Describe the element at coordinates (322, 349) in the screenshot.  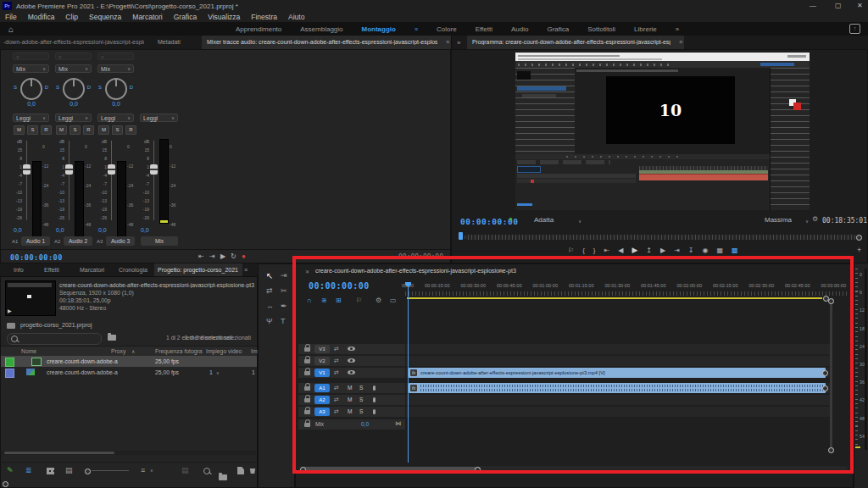
I see `track-target-v3: V3` at that location.